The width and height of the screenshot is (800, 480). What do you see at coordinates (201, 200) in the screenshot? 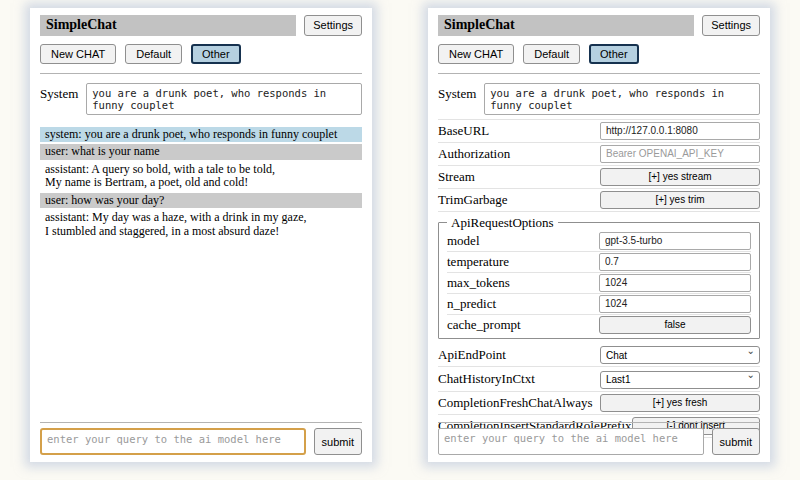
I see `chat-message-user: user: how was your day?` at bounding box center [201, 200].